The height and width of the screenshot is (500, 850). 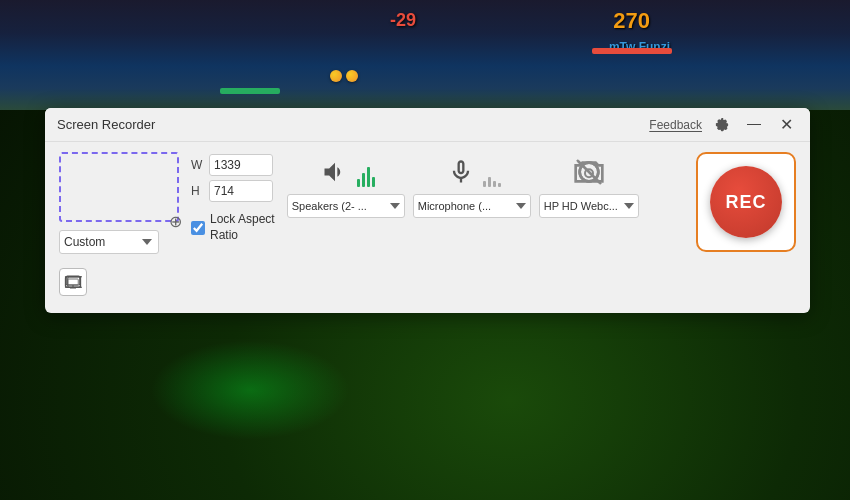 What do you see at coordinates (403, 20) in the screenshot?
I see `score-display: -29` at bounding box center [403, 20].